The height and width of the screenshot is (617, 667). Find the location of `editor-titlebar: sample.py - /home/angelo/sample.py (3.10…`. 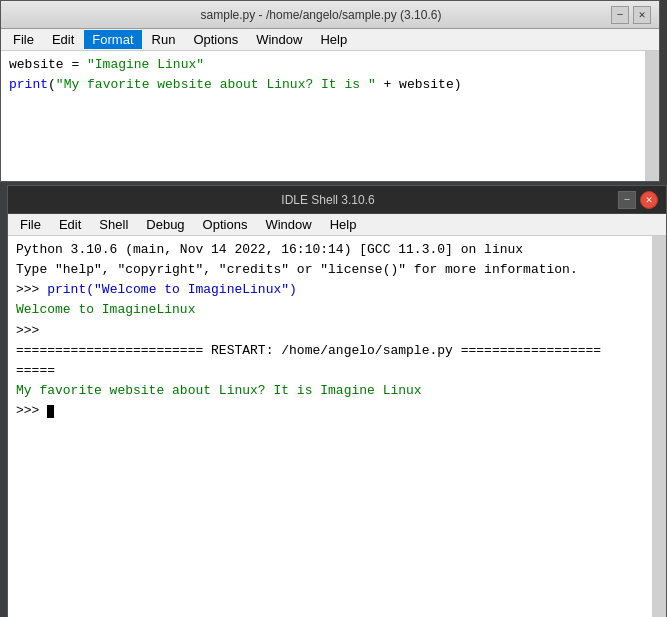

editor-titlebar: sample.py - /home/angelo/sample.py (3.10… is located at coordinates (330, 15).